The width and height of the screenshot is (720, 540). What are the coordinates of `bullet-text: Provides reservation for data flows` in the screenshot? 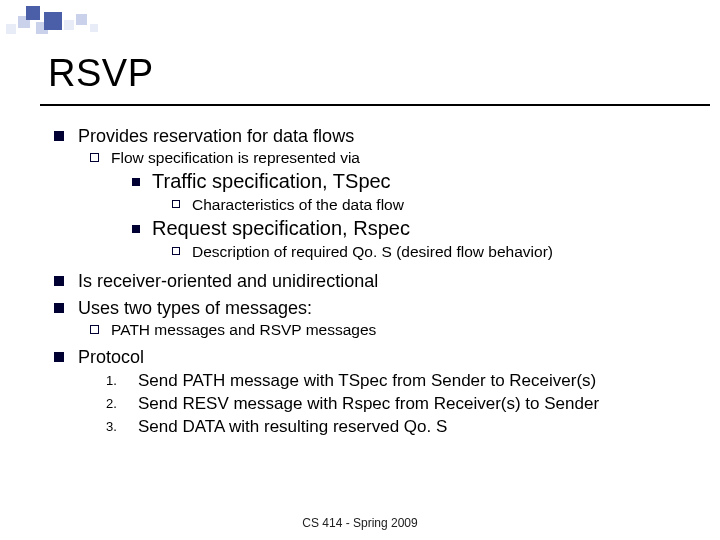 It's located at (216, 136).